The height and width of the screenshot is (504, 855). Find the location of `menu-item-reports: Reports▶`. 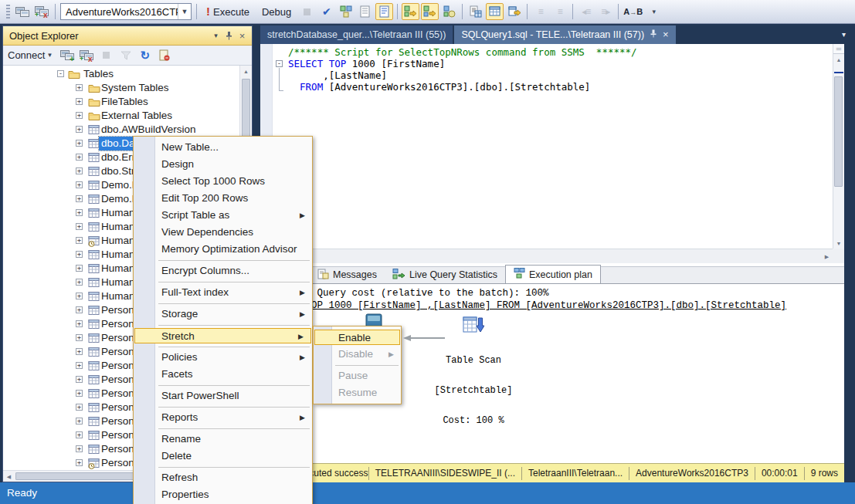

menu-item-reports: Reports▶ is located at coordinates (222, 418).